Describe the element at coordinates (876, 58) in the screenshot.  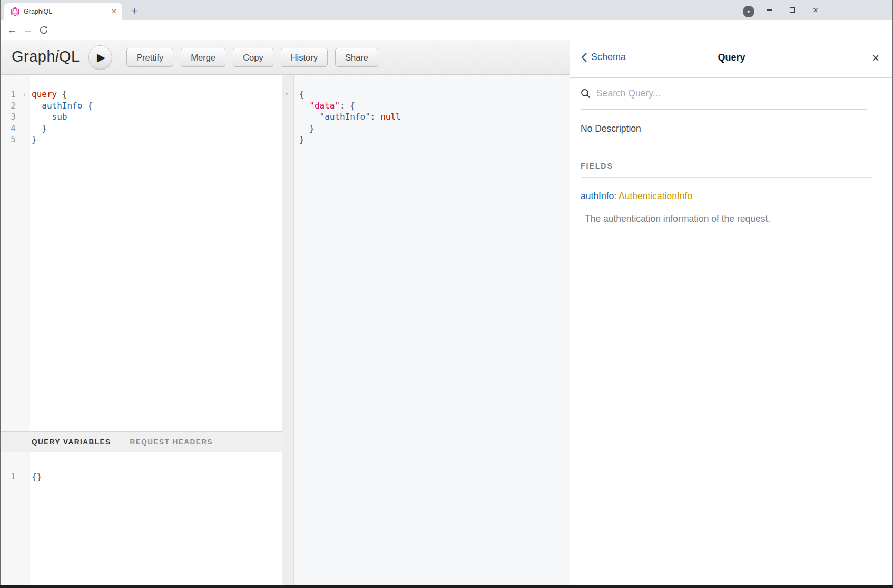
I see `doc-close-icon: ×` at that location.